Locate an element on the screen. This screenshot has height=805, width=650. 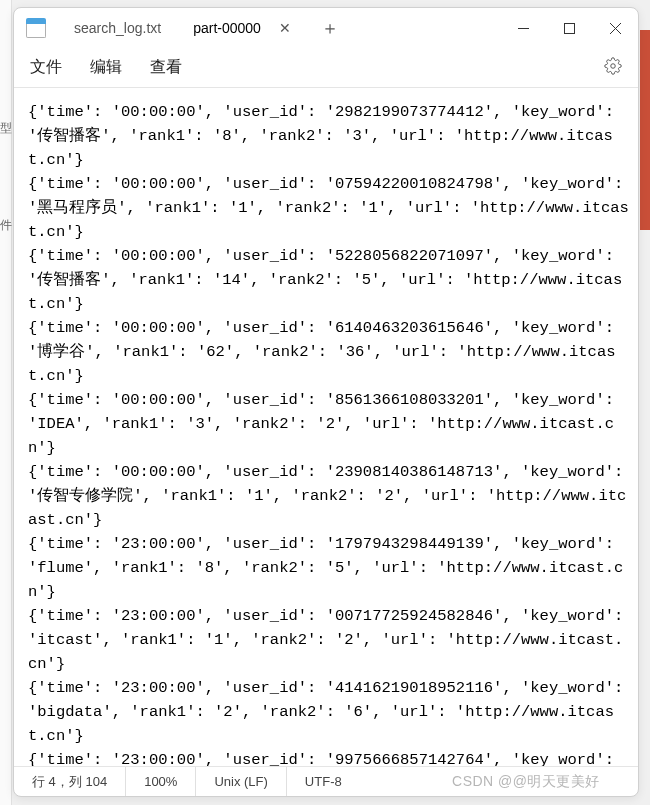
tab-strip: search_log.txt part-00000 ✕ ＋ is located at coordinates (279, 28).